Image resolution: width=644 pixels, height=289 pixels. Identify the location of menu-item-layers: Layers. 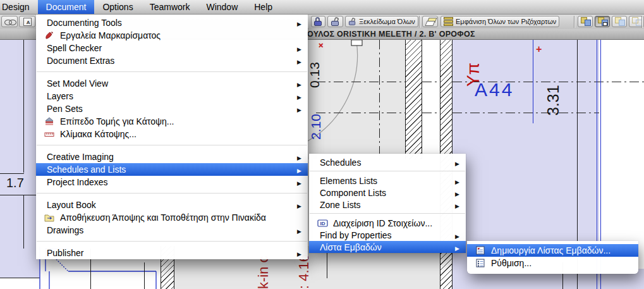
(172, 96).